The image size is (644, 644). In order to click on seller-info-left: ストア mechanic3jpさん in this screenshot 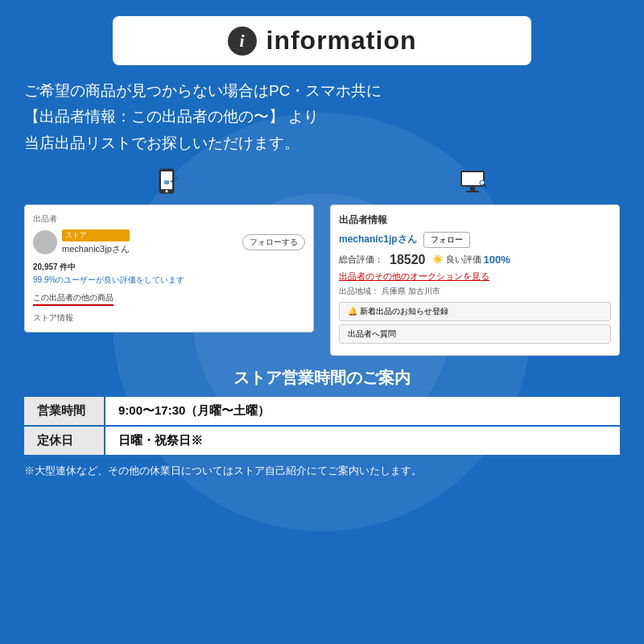, I will do `click(81, 242)`.